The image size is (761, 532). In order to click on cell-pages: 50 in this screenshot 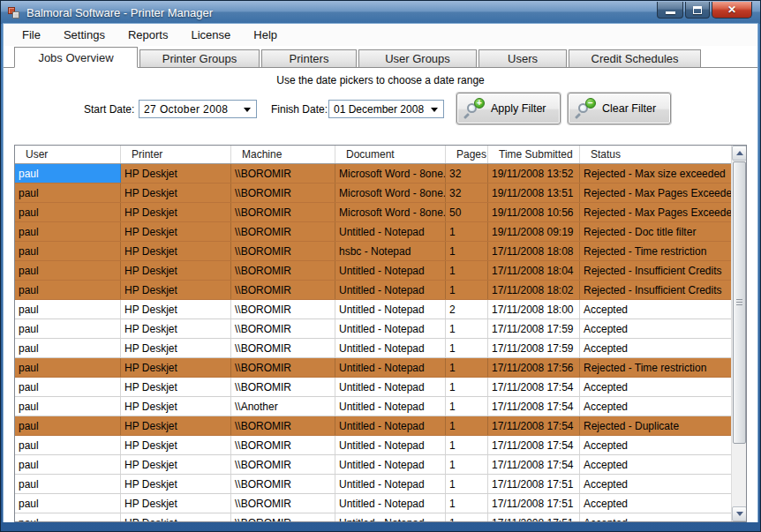, I will do `click(467, 212)`.